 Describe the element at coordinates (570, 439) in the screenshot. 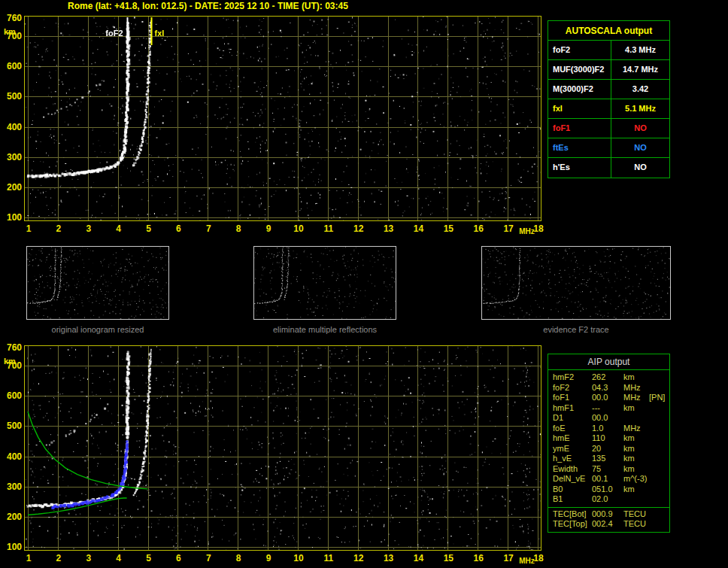

I see `aip-param-label: hmE` at that location.